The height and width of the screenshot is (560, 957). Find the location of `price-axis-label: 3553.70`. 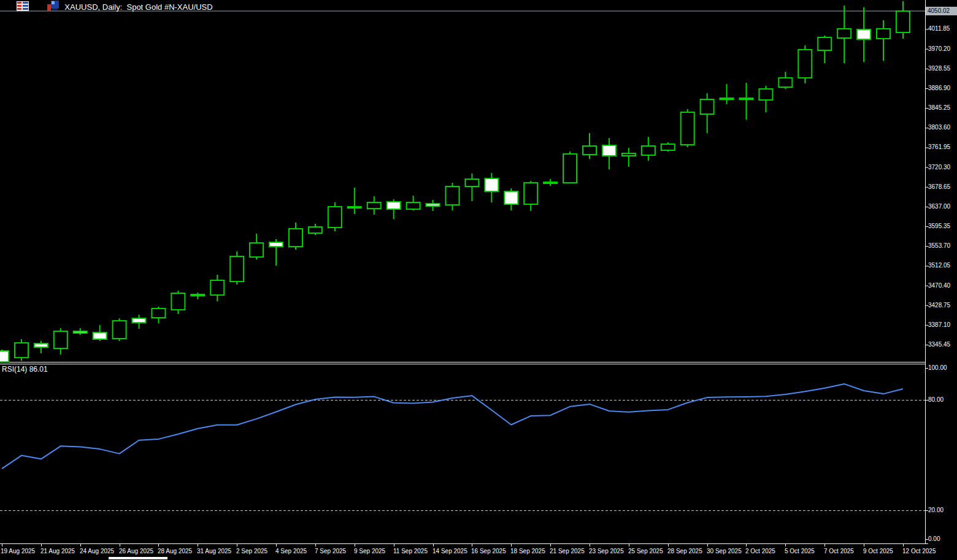

price-axis-label: 3553.70 is located at coordinates (939, 246).